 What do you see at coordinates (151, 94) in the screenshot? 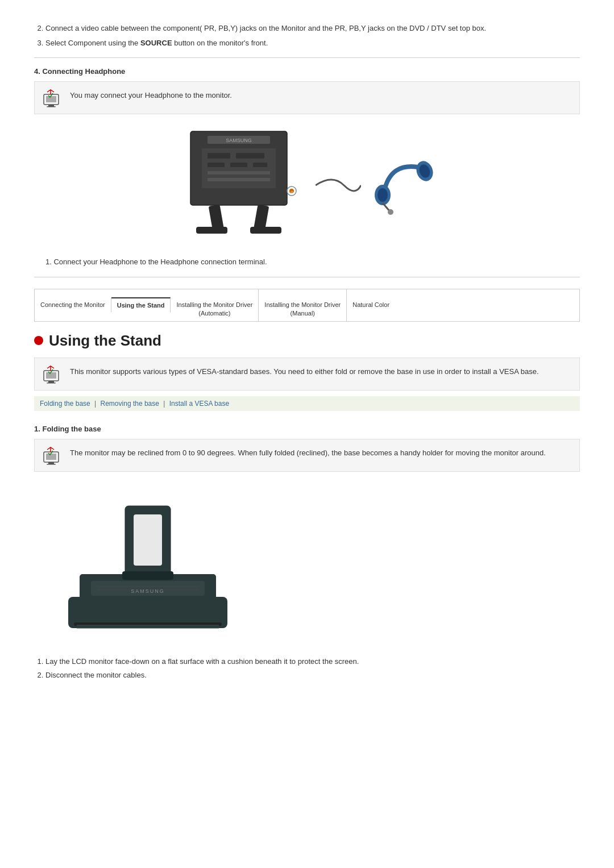
I see `headphone-info-text: You may connect your Headphone to the mo…` at bounding box center [151, 94].